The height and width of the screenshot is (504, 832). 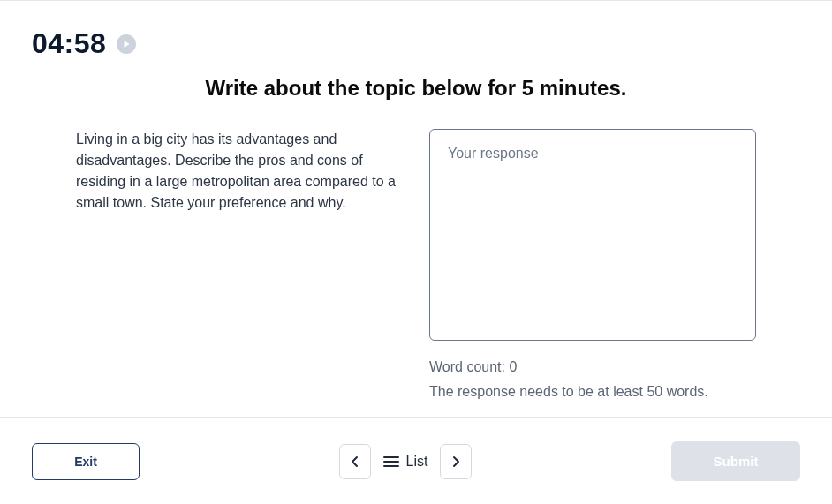 What do you see at coordinates (593, 367) in the screenshot?
I see `word-count-line: Word count: 0` at bounding box center [593, 367].